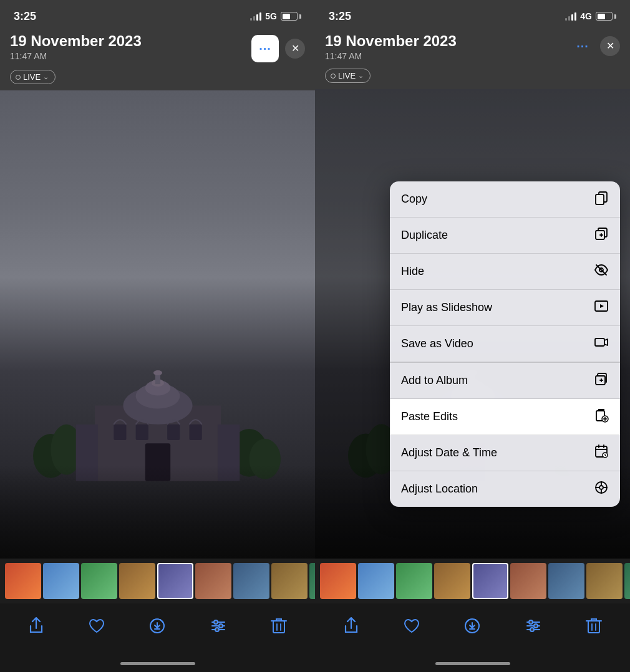  What do you see at coordinates (596, 46) in the screenshot?
I see `right-header-buttons: ··· ✕` at bounding box center [596, 46].